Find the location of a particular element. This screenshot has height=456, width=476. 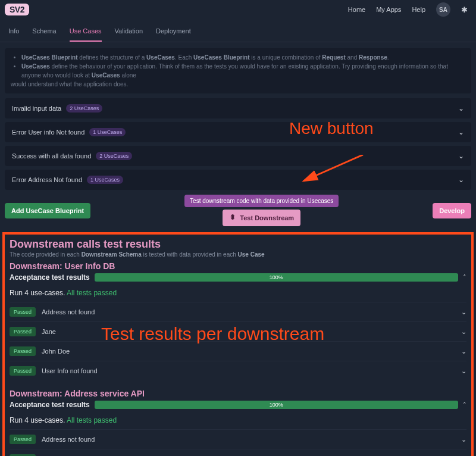

intro-bullet-2: UseCases define the behaviour of your ap… is located at coordinates (243, 71).